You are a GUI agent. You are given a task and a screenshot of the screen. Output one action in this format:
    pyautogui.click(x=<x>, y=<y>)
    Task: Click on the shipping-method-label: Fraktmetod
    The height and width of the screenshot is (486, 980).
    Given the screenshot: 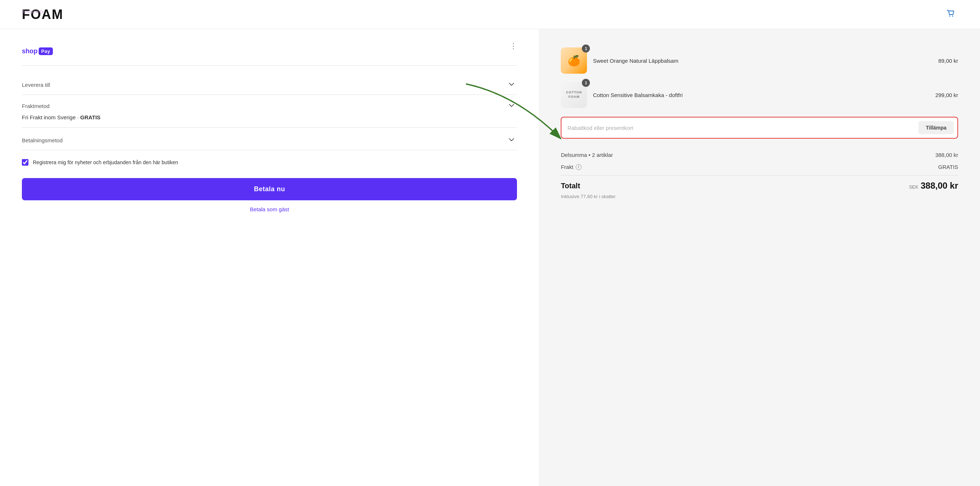 What is the action you would take?
    pyautogui.click(x=36, y=106)
    